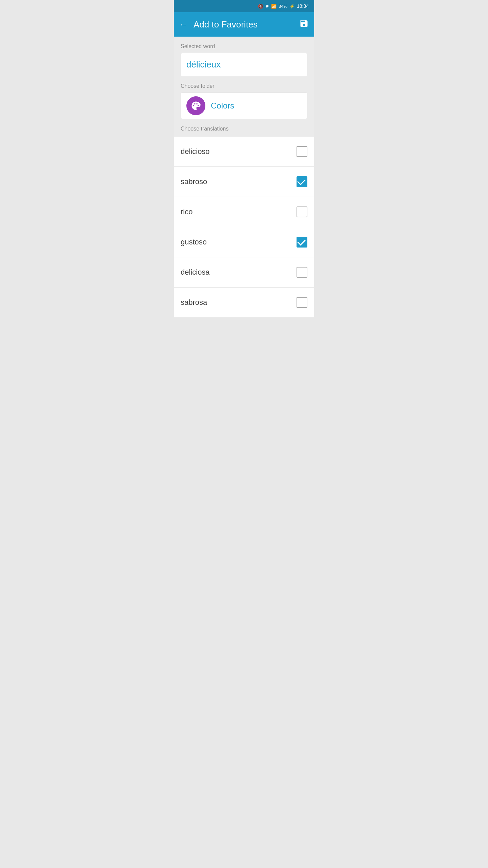 This screenshot has width=488, height=868. What do you see at coordinates (244, 46) in the screenshot?
I see `selected-word-label: Selected word` at bounding box center [244, 46].